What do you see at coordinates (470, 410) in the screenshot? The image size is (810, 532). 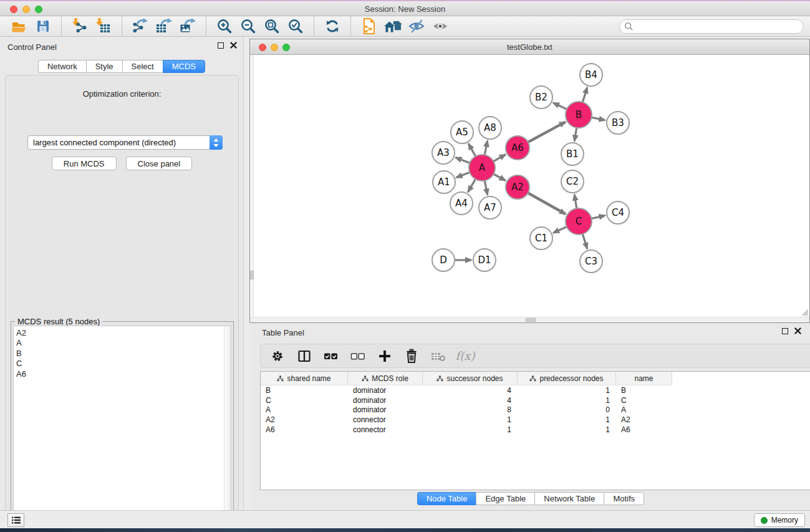 I see `table-cell: 8` at bounding box center [470, 410].